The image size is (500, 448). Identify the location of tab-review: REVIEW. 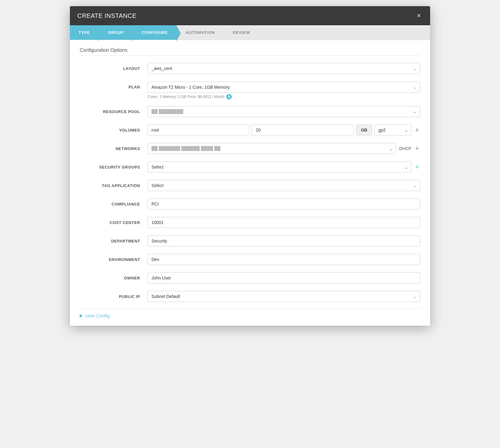
(241, 33).